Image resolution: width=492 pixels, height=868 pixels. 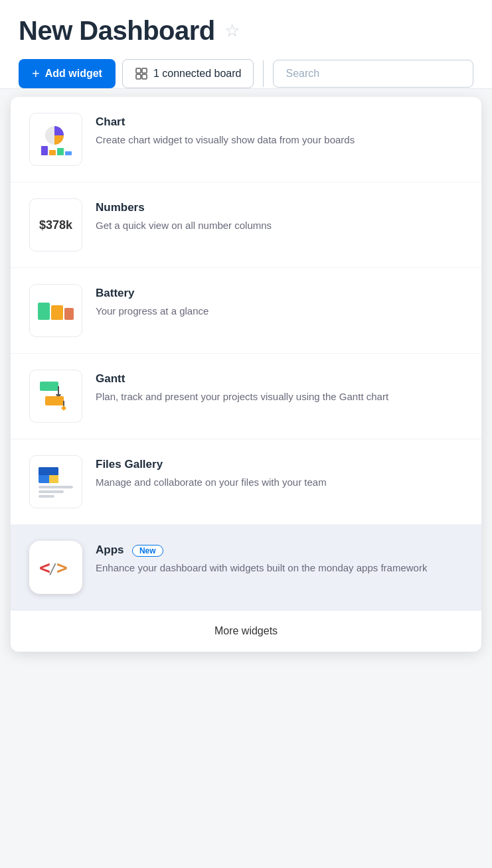 What do you see at coordinates (246, 226) in the screenshot?
I see `list-item: $378k Numbers Get a quick view on all nu…` at bounding box center [246, 226].